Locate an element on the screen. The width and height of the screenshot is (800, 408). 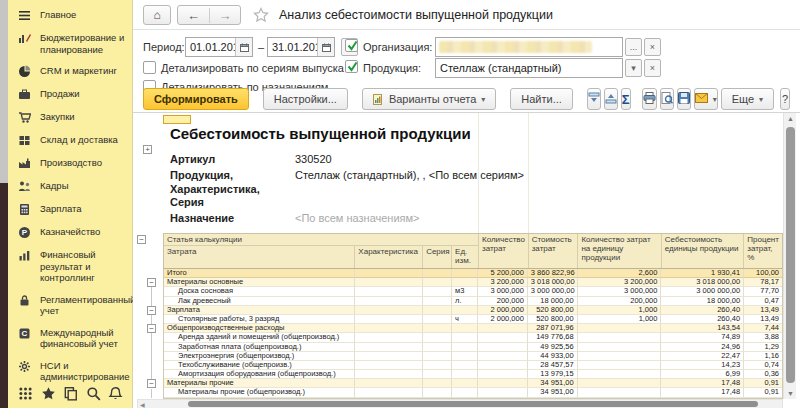
report-variant-icon is located at coordinates (378, 100).